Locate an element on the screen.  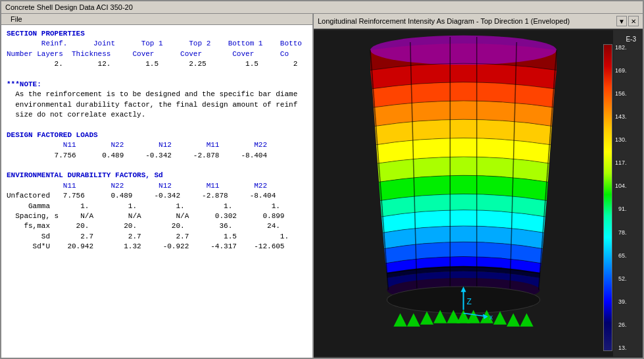
legend-val-11: 39. is located at coordinates (621, 302).